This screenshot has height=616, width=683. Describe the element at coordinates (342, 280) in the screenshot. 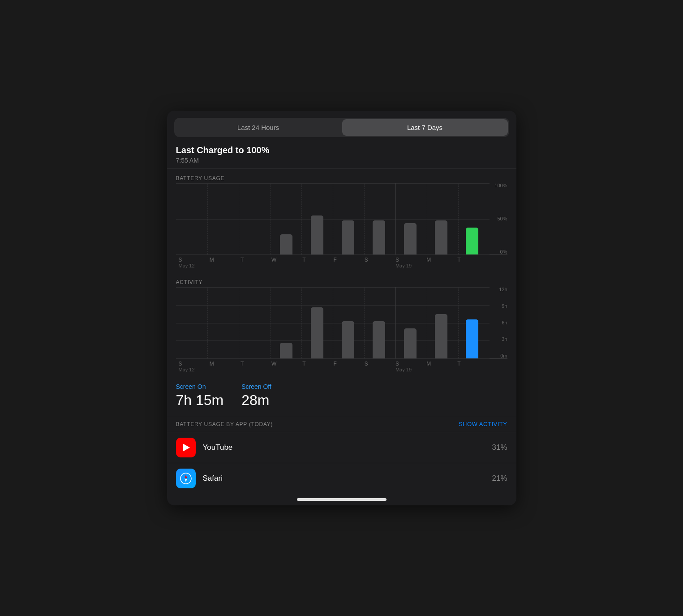

I see `activity-label: ACTIVITY` at that location.